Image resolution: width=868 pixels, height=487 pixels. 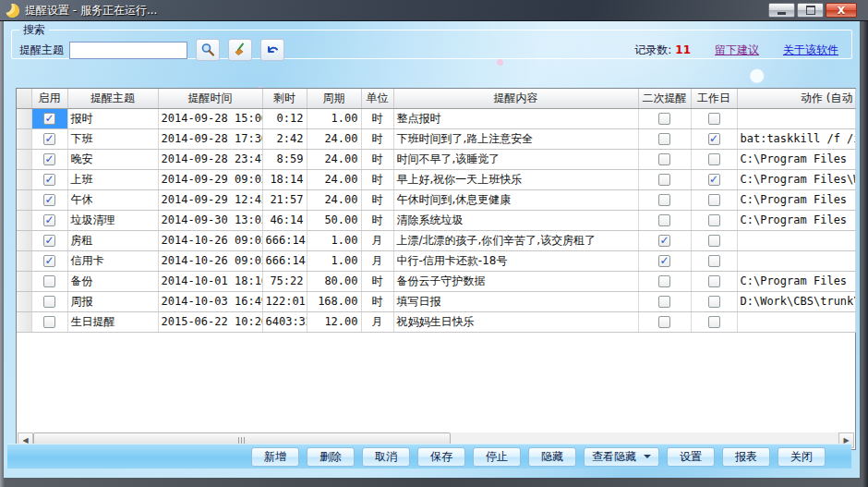 I want to click on close-button: X, so click(x=841, y=10).